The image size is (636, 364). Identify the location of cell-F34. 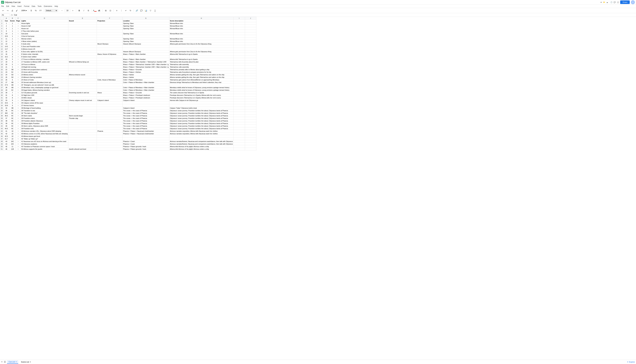
(110, 106).